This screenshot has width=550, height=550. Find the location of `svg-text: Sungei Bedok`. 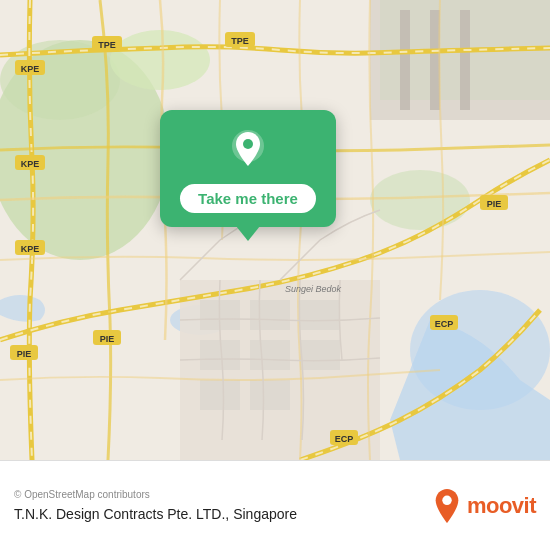

svg-text: Sungei Bedok is located at coordinates (314, 289).